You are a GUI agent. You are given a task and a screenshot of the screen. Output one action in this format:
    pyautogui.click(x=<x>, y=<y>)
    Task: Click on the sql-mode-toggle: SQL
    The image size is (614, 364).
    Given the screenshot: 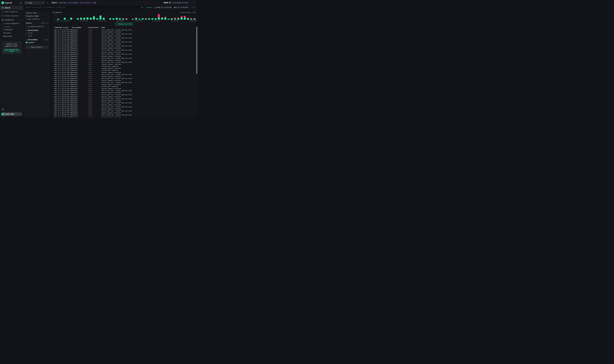 What is the action you would take?
    pyautogui.click(x=142, y=7)
    